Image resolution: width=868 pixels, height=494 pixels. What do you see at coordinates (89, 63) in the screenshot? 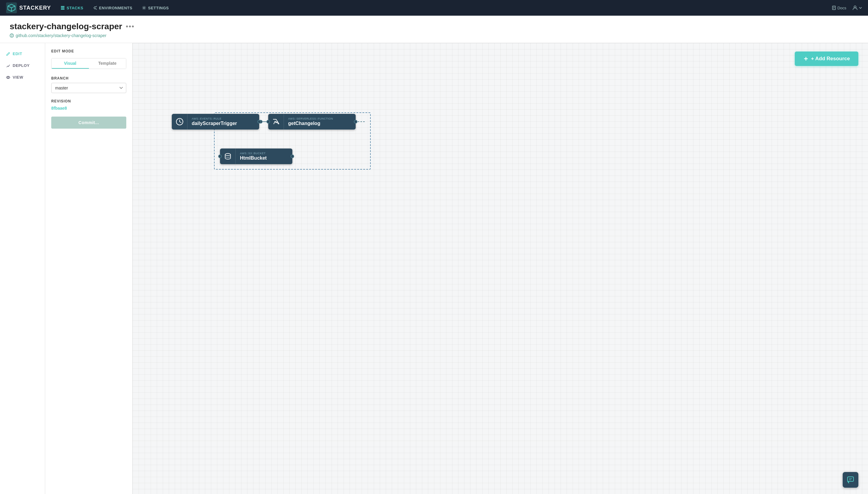
I see `mode-tabs: Visual Template` at bounding box center [89, 63].